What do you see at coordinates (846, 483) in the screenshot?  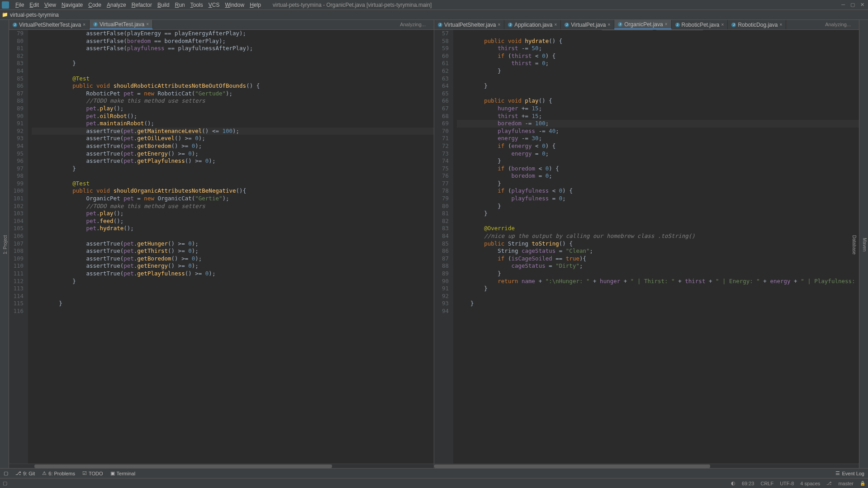 I see `status-branch: master` at bounding box center [846, 483].